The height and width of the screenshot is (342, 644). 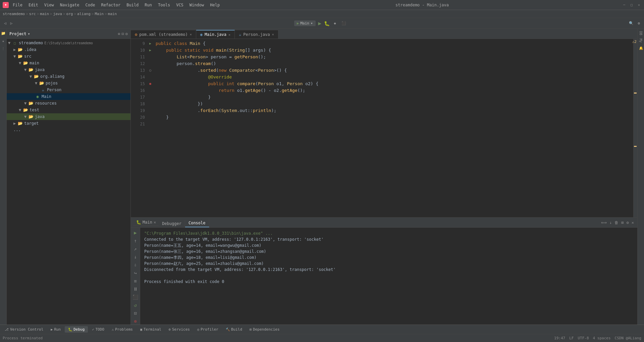 I want to click on status-encoding: UTF-8, so click(x=583, y=338).